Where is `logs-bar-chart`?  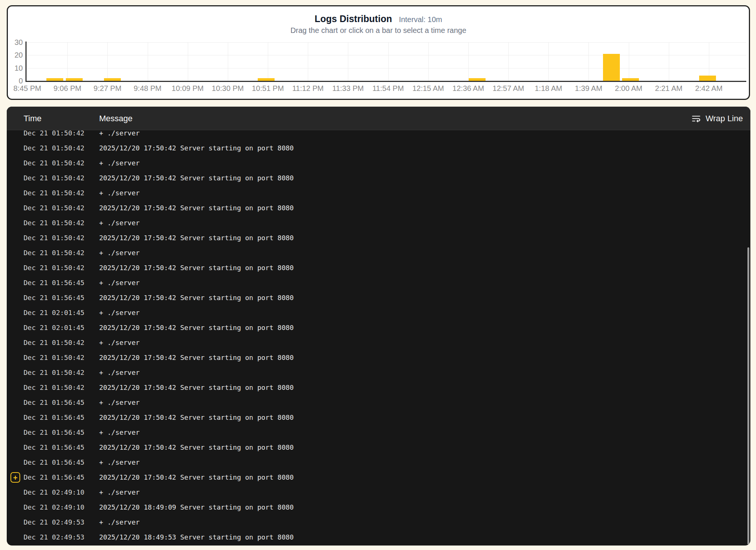 logs-bar-chart is located at coordinates (386, 61).